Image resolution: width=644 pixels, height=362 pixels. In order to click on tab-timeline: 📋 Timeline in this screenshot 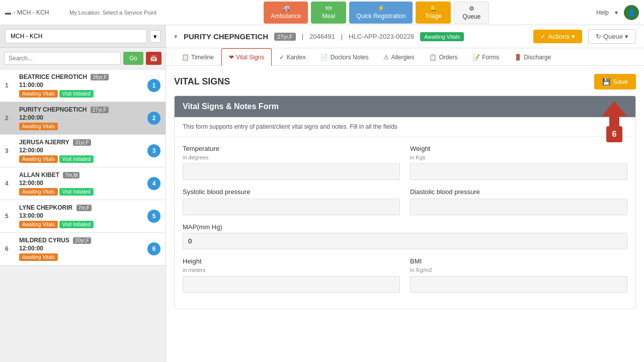, I will do `click(198, 57)`.